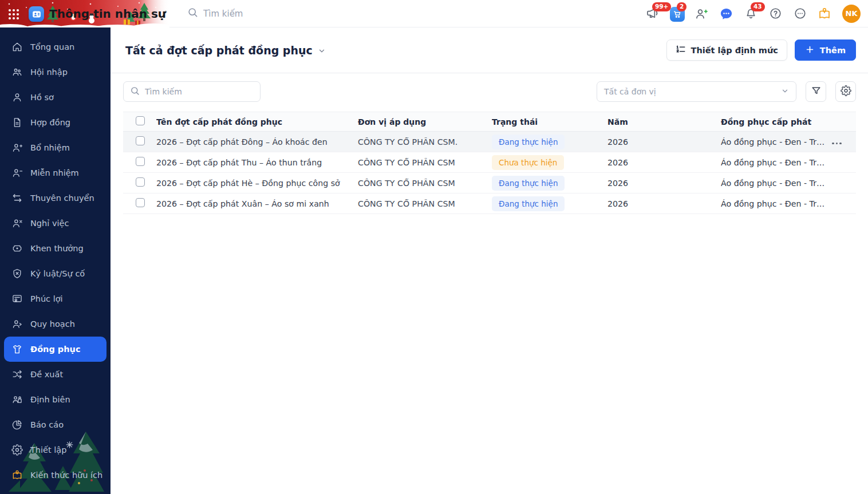  What do you see at coordinates (757, 14) in the screenshot?
I see `topbar-actions: 99+ 2 43` at bounding box center [757, 14].